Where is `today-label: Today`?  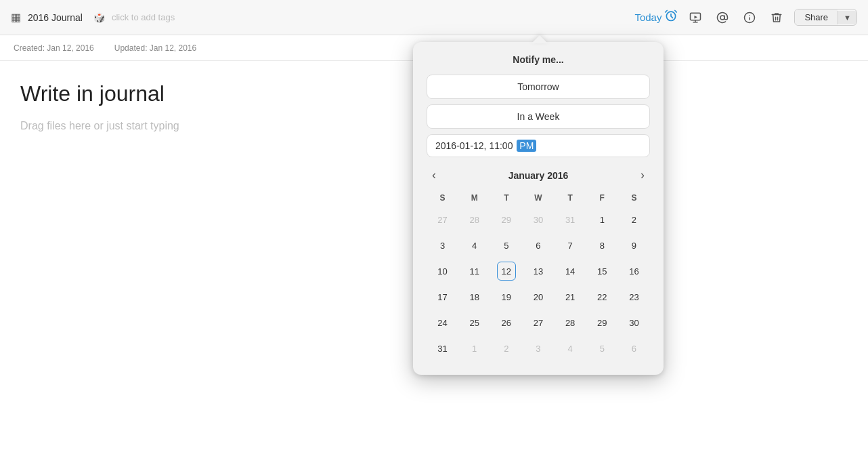
today-label: Today is located at coordinates (648, 18).